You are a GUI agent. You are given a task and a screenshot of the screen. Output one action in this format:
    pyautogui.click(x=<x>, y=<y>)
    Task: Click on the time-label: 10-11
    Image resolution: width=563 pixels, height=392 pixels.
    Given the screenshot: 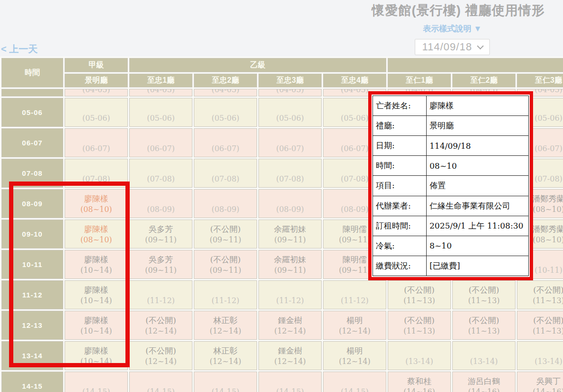 What is the action you would take?
    pyautogui.click(x=32, y=264)
    